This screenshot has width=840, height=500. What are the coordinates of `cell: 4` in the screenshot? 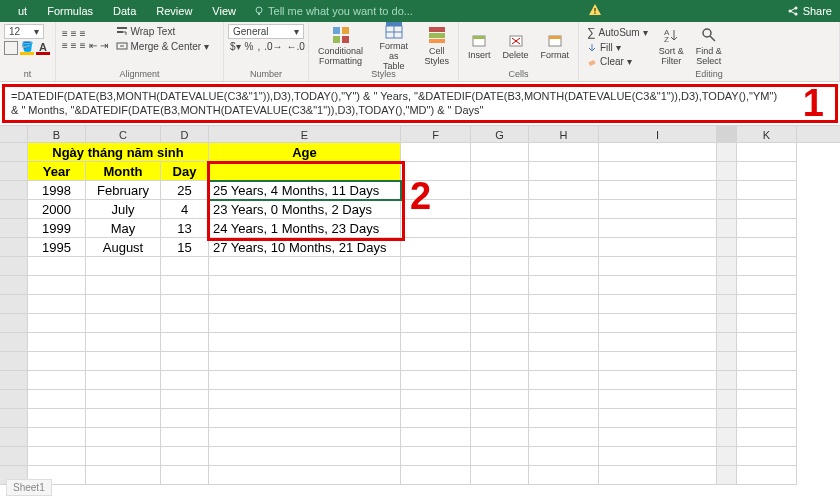 It's located at (185, 210).